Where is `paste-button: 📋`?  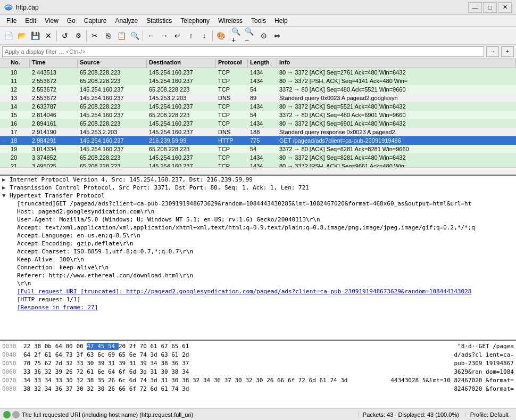
paste-button: 📋 is located at coordinates (121, 36).